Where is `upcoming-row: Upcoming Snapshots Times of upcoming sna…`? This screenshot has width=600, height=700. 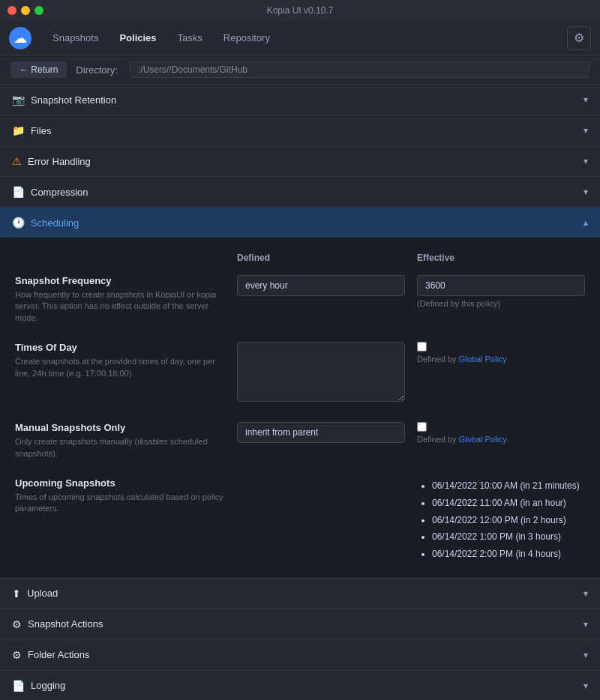 upcoming-row: Upcoming Snapshots Times of upcoming sna… is located at coordinates (300, 520).